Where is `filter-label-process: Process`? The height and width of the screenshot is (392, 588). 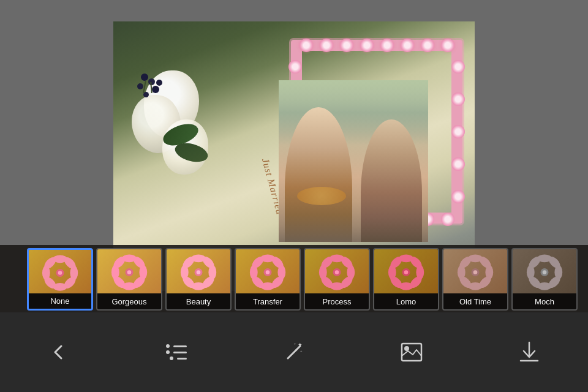 filter-label-process: Process is located at coordinates (337, 301).